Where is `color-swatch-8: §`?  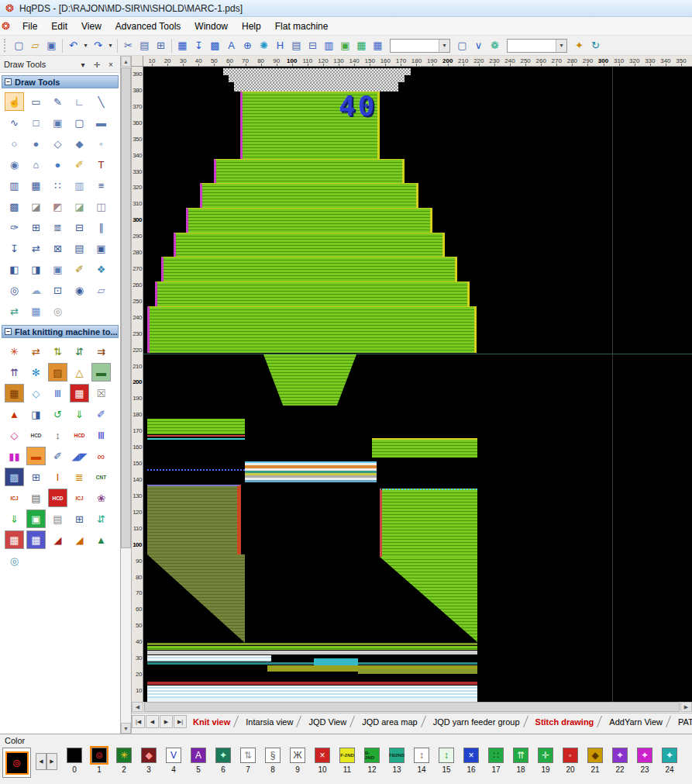 color-swatch-8: § is located at coordinates (273, 755).